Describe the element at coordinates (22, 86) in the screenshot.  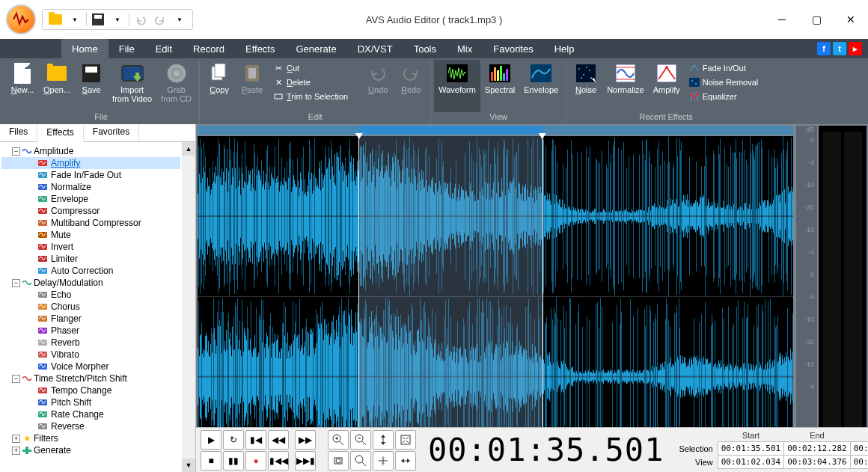
I see `new-button: New...` at that location.